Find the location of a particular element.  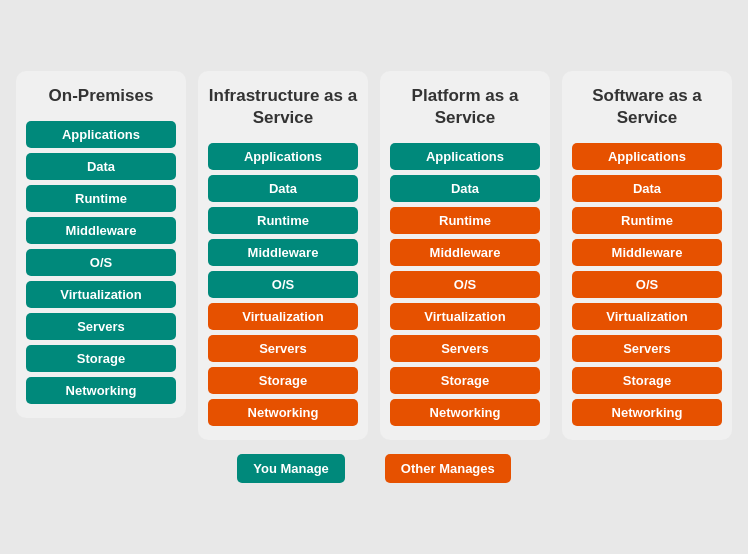

item-middleware-paas: Middleware is located at coordinates (465, 252).